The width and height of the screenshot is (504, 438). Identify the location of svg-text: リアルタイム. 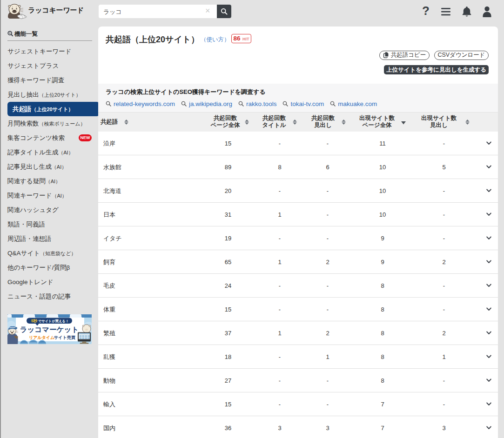
(42, 338).